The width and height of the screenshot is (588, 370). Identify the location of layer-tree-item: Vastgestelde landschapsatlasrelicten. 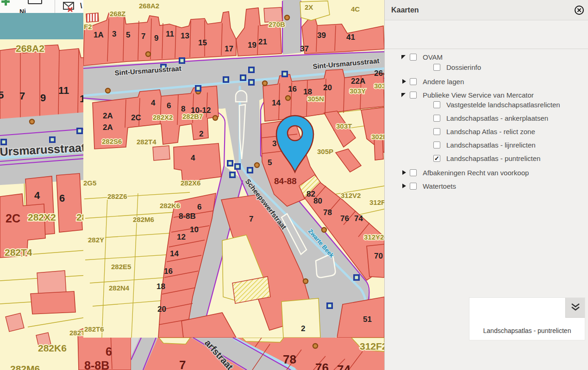
(497, 105).